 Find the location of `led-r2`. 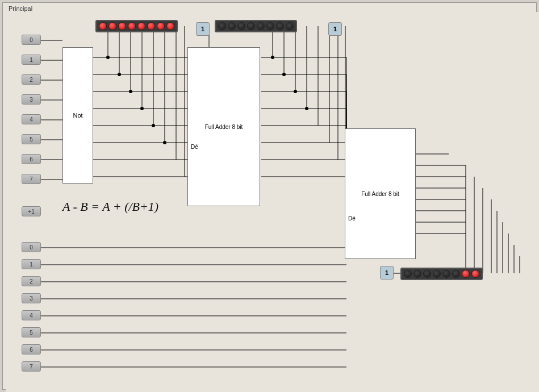

led-r2 is located at coordinates (241, 26).